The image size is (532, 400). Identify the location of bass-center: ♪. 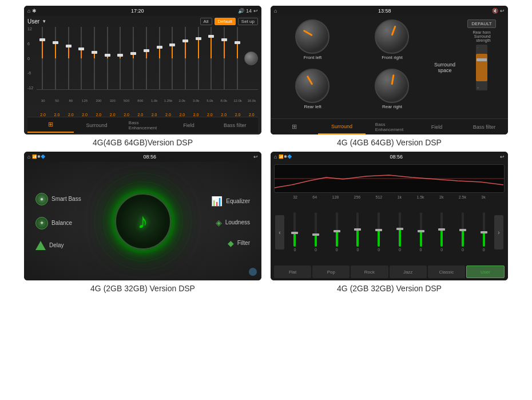
(143, 221).